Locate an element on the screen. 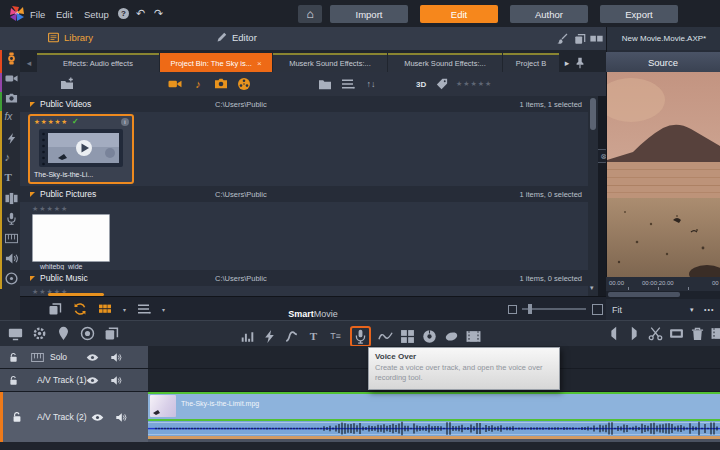  tab-library: Library is located at coordinates (70, 38).